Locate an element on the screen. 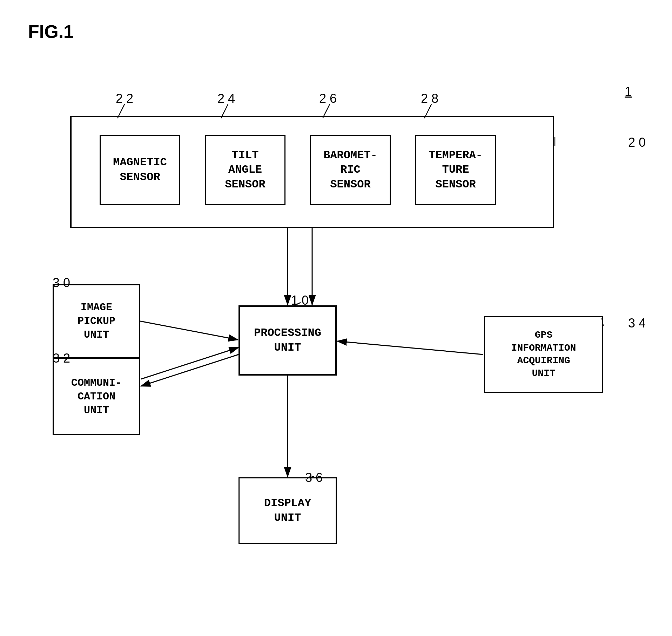  system-ref: 1 is located at coordinates (628, 92).